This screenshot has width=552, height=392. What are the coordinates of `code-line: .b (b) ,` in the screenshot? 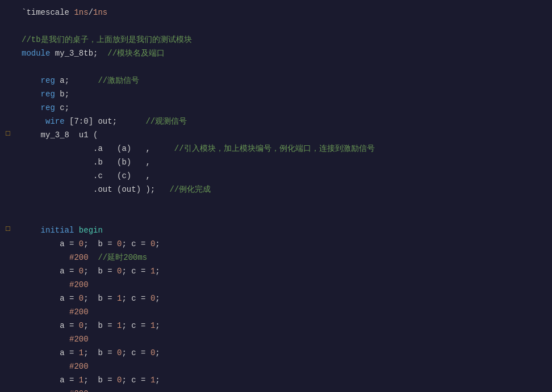 It's located at (276, 162).